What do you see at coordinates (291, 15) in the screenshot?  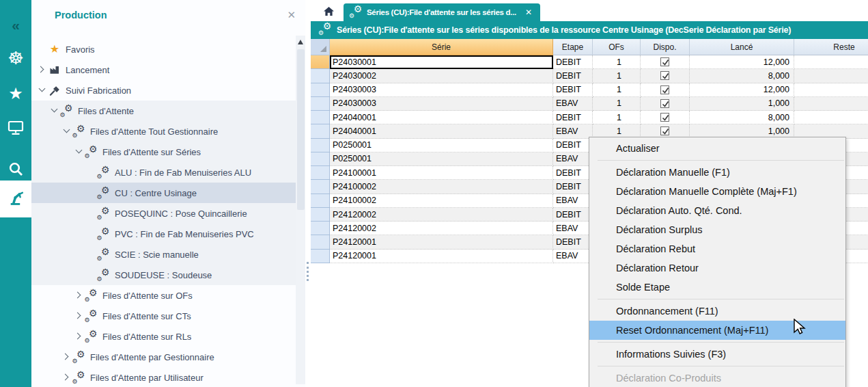 I see `panel-close-button: ✕` at bounding box center [291, 15].